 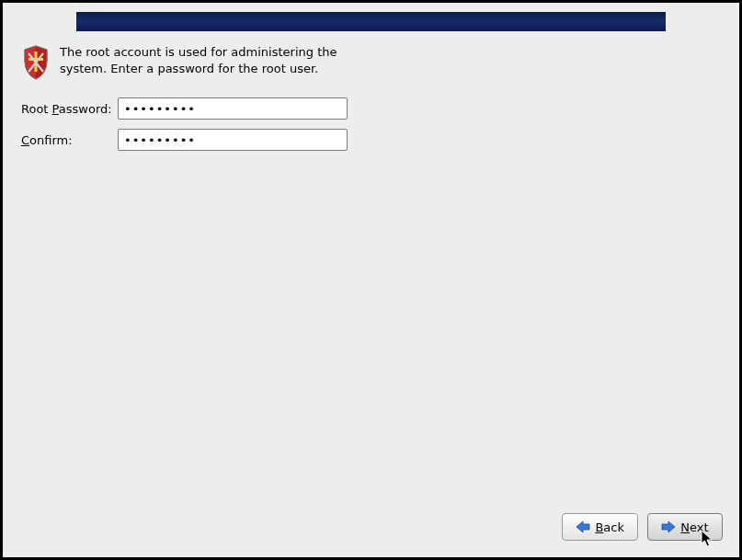 I want to click on back-button: Back, so click(x=599, y=527).